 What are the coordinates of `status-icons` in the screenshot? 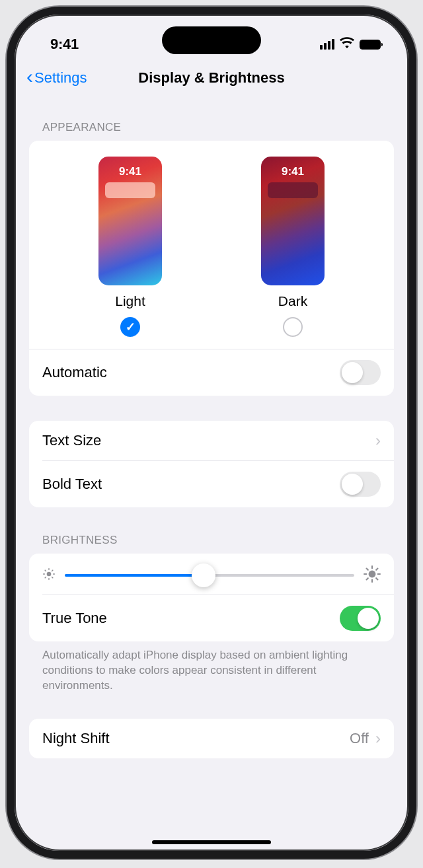 It's located at (350, 44).